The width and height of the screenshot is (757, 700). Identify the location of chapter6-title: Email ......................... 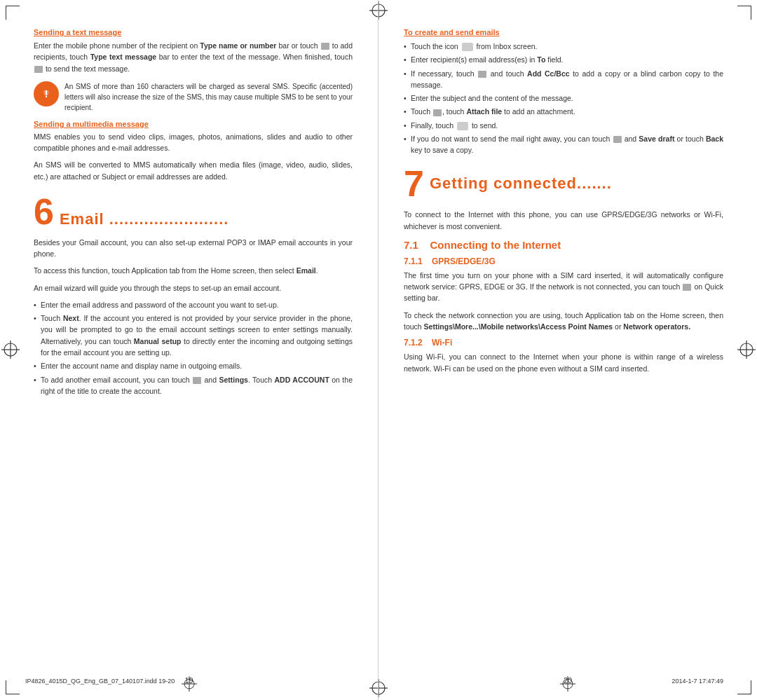
(144, 219).